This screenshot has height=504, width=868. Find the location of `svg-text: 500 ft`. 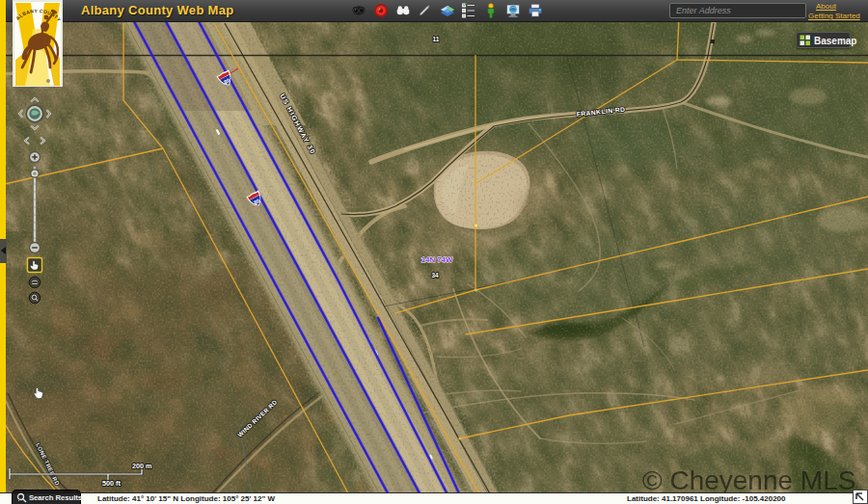

svg-text: 500 ft is located at coordinates (112, 484).